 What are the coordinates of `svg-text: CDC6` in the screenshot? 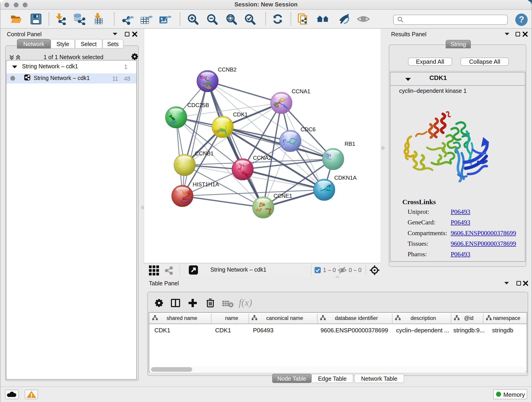 It's located at (308, 129).